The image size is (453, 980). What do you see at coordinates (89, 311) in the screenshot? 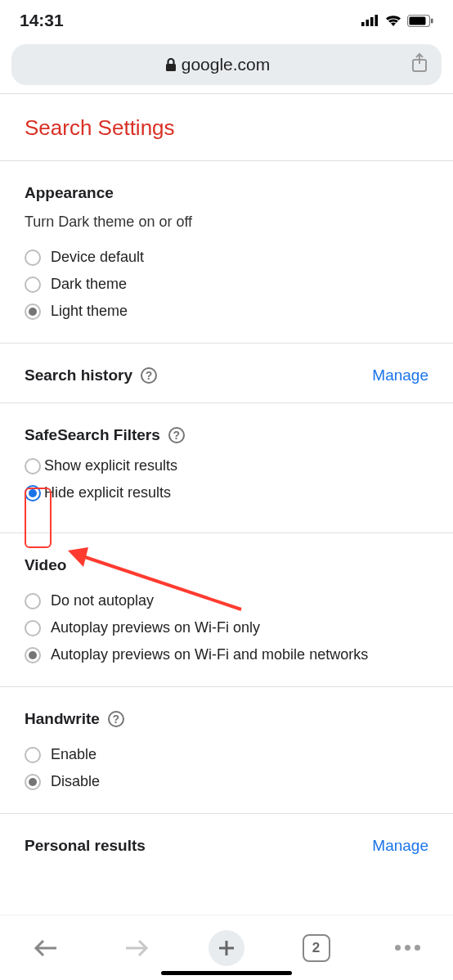
I see `radio-label: Light theme` at bounding box center [89, 311].